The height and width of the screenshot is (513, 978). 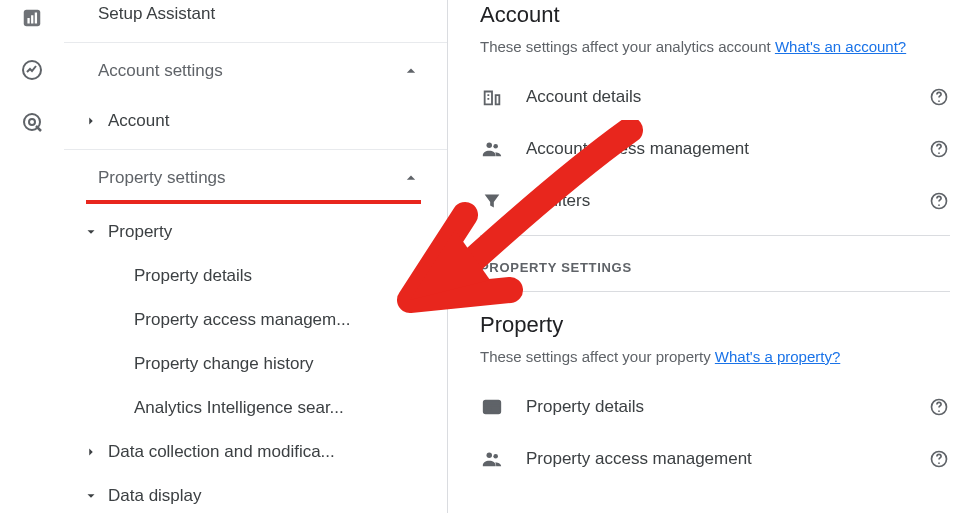 What do you see at coordinates (32, 256) in the screenshot?
I see `left-icon-rail` at bounding box center [32, 256].